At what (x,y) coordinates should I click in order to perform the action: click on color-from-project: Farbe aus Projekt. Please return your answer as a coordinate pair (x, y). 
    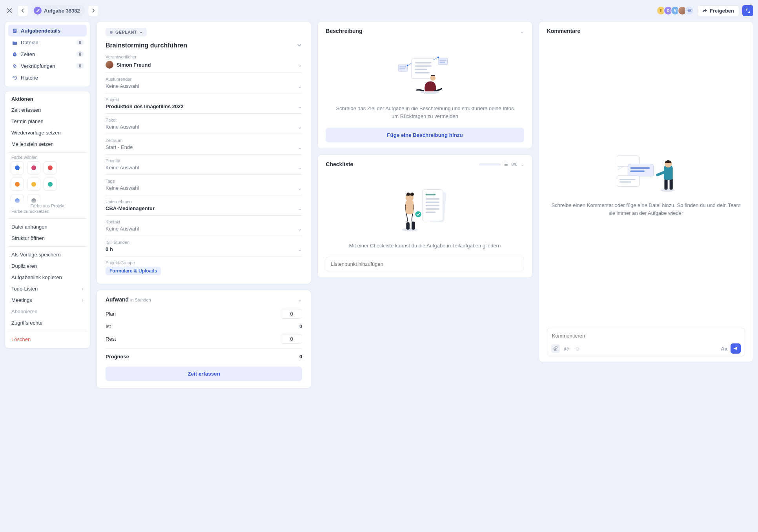
    Looking at the image, I should click on (47, 203).